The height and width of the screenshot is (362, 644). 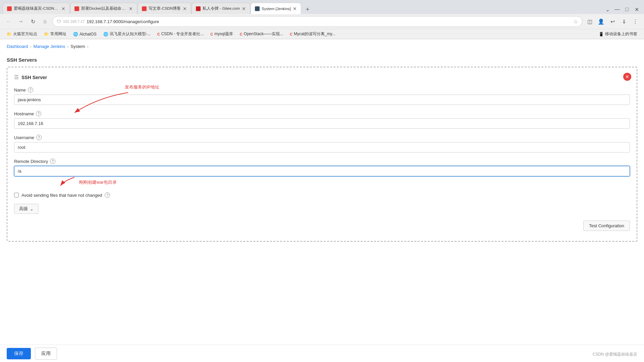 I want to click on avoid-sending-help-icon: ?, so click(x=107, y=195).